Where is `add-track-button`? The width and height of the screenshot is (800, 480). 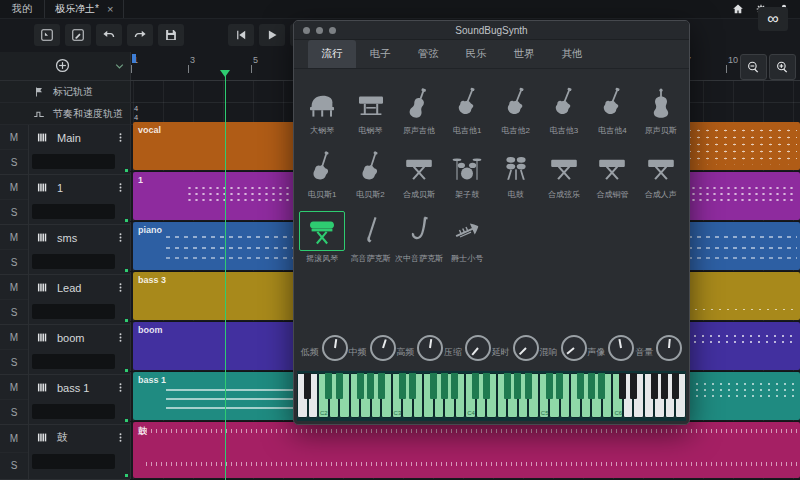
add-track-button is located at coordinates (62, 66).